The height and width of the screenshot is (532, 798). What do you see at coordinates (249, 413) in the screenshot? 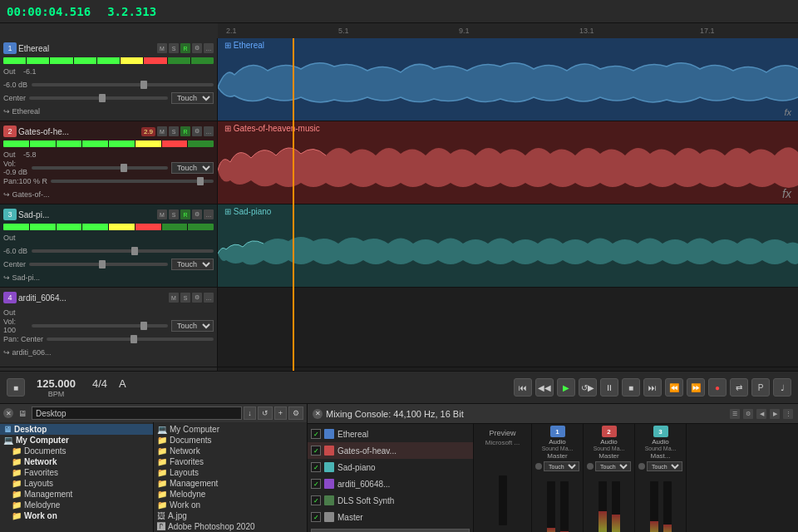
I see `path-go-btn: ↓` at bounding box center [249, 413].